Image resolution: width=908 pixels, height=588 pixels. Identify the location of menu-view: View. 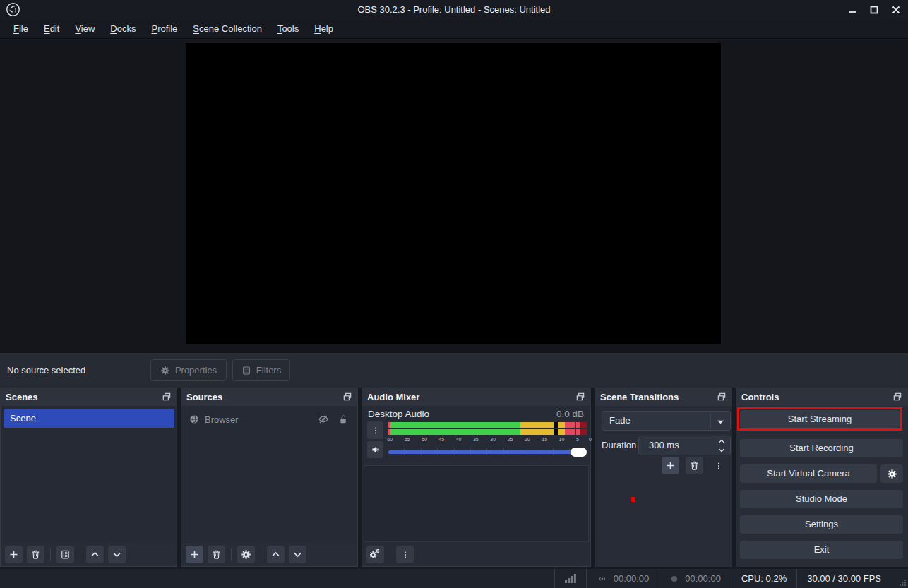
(85, 29).